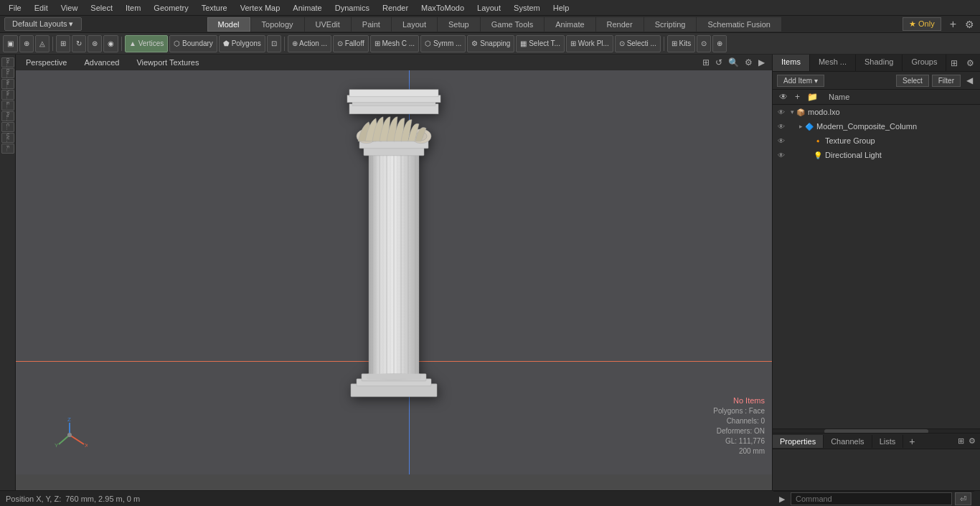 The width and height of the screenshot is (980, 506). Describe the element at coordinates (590, 44) in the screenshot. I see `workplane-btn: ⊞ Work Pl...` at that location.